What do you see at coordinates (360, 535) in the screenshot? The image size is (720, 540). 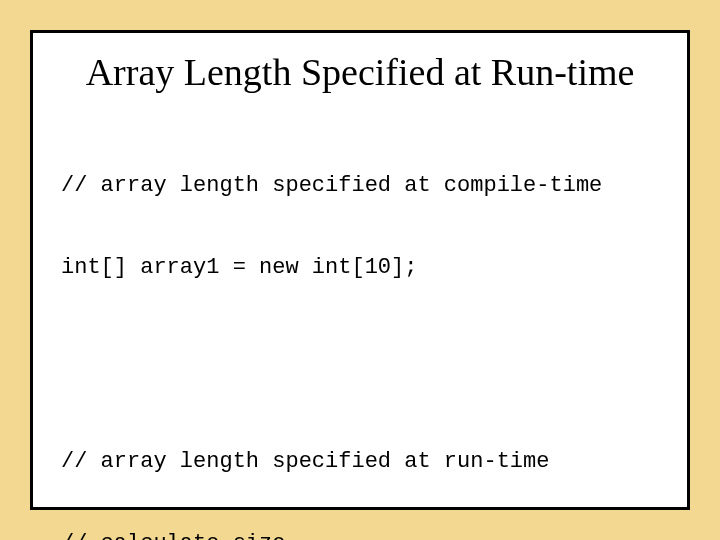 I see `code-comment: // calculate size…` at bounding box center [360, 535].